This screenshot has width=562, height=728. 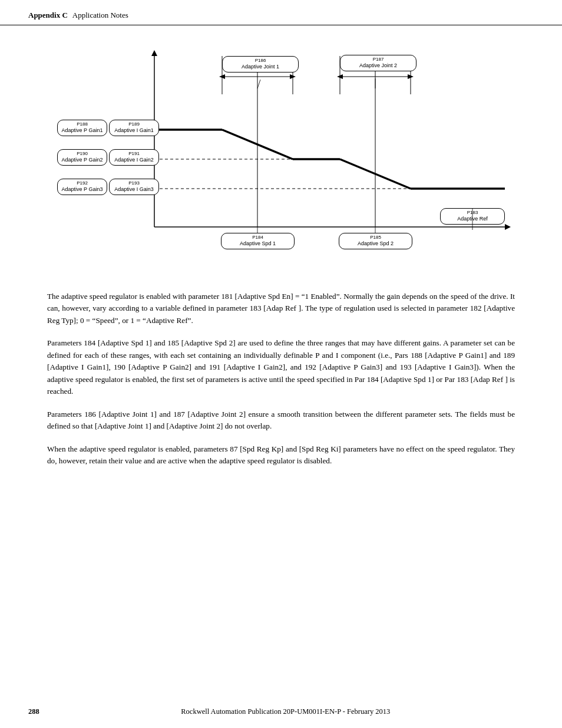 What do you see at coordinates (281, 13) in the screenshot?
I see `page-header: Appendix C Application Notes` at bounding box center [281, 13].